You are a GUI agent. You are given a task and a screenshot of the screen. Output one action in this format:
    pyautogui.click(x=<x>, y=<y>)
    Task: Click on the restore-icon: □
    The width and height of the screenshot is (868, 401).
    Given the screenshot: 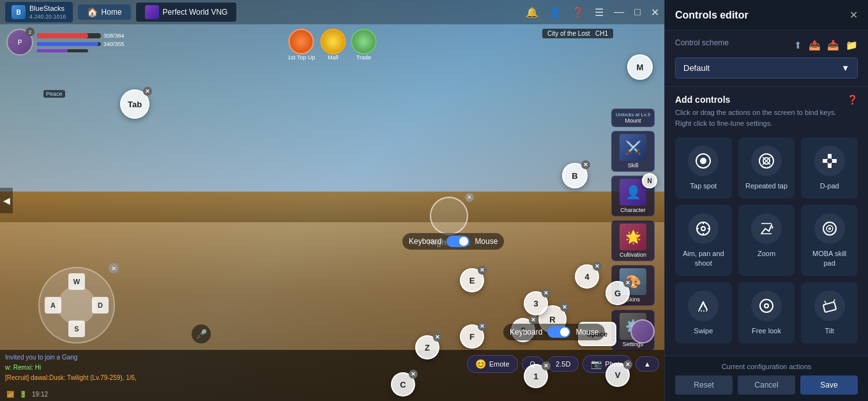 What is the action you would take?
    pyautogui.click(x=637, y=12)
    